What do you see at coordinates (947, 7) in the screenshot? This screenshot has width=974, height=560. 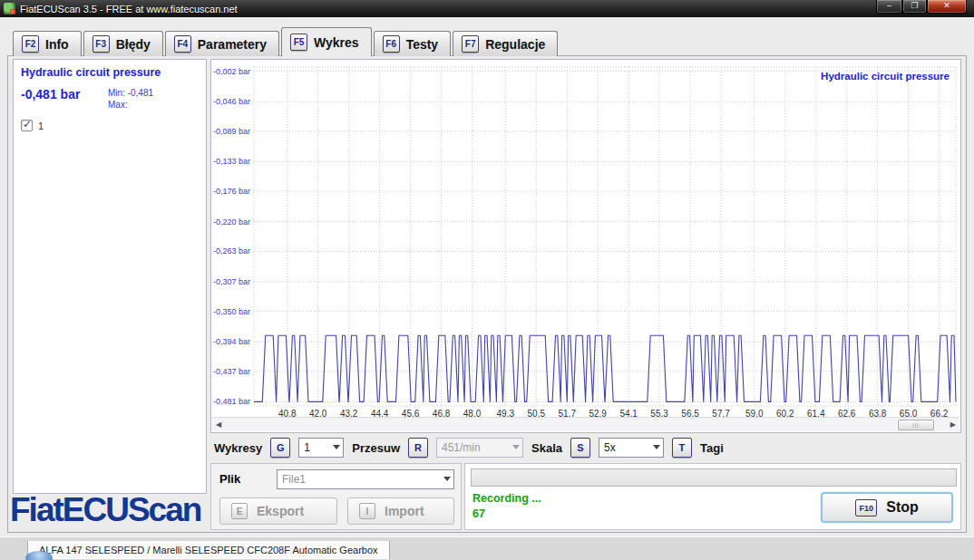 I see `close-button: ✕` at bounding box center [947, 7].